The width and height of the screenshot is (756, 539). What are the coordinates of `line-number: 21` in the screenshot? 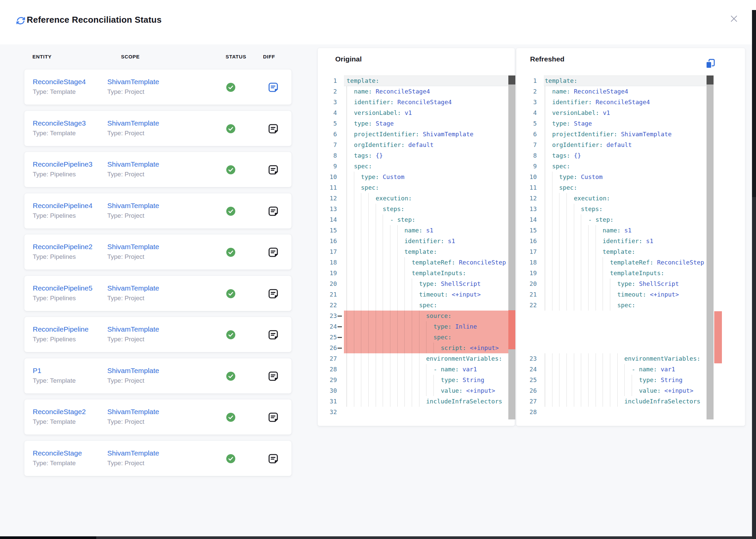 It's located at (328, 295).